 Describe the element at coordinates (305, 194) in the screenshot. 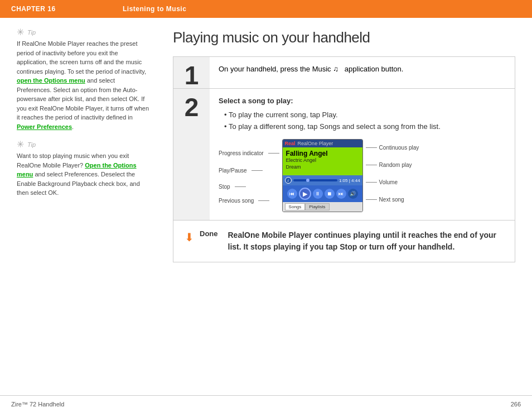

I see `play-btn: ▶` at that location.